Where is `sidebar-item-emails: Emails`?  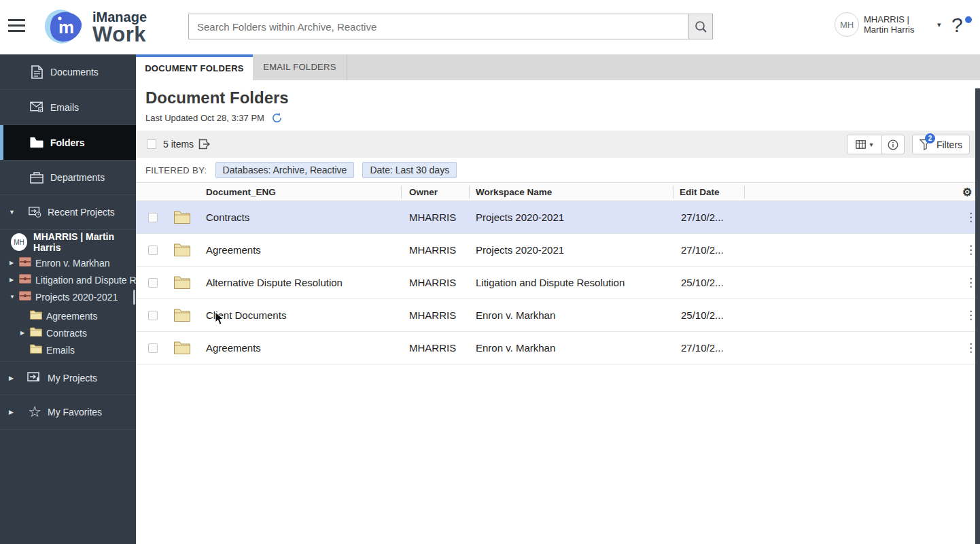 sidebar-item-emails: Emails is located at coordinates (68, 107).